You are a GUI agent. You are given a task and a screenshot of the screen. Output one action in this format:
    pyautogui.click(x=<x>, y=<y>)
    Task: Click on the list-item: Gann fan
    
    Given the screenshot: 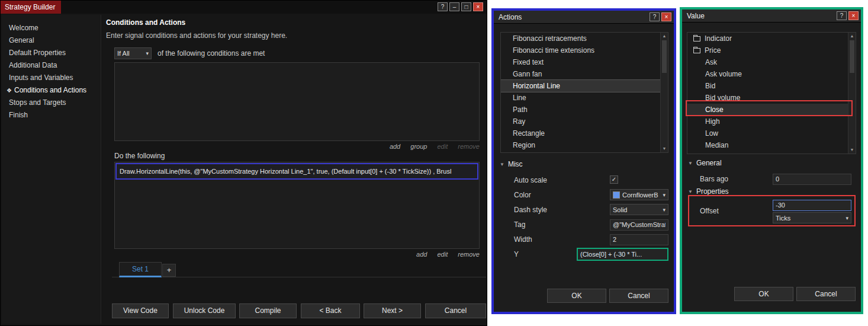 What is the action you would take?
    pyautogui.click(x=584, y=74)
    